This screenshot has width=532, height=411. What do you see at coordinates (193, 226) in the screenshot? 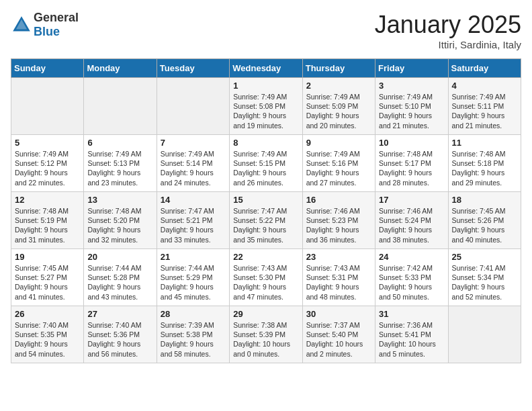
I see `cell-content: Sunrise: 7:47 AM Sunset: 5:21 PM Dayligh…` at bounding box center [193, 226].